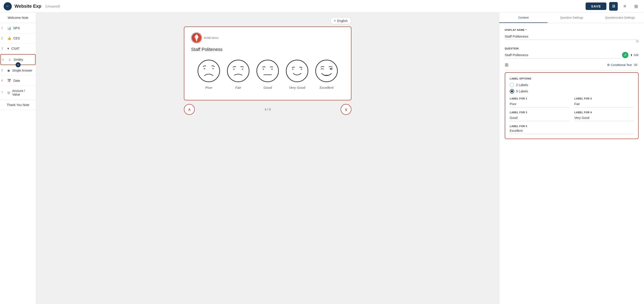 The image size is (644, 304). Describe the element at coordinates (268, 38) in the screenshot. I see `survey-logo: ACME Demo` at that location.